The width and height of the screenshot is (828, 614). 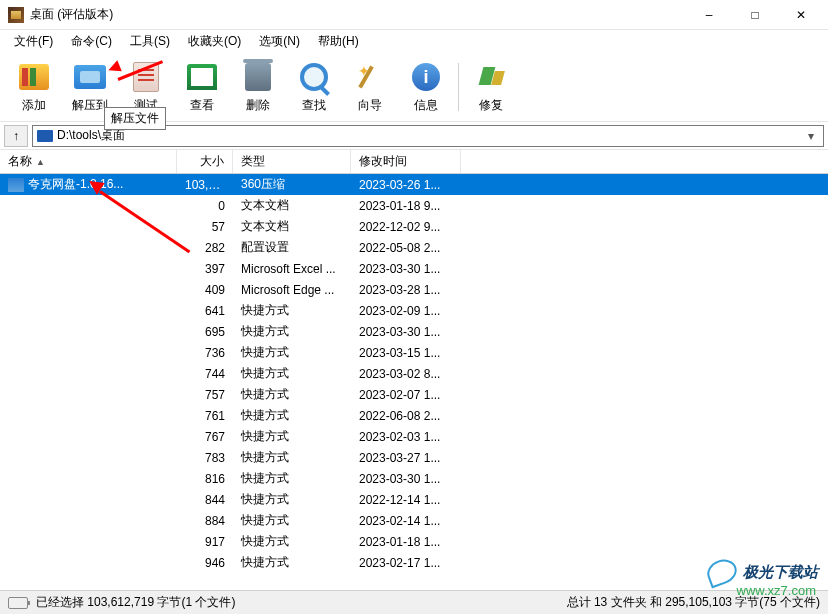 I want to click on cell-date: 2023-03-27 1..., so click(x=406, y=458).